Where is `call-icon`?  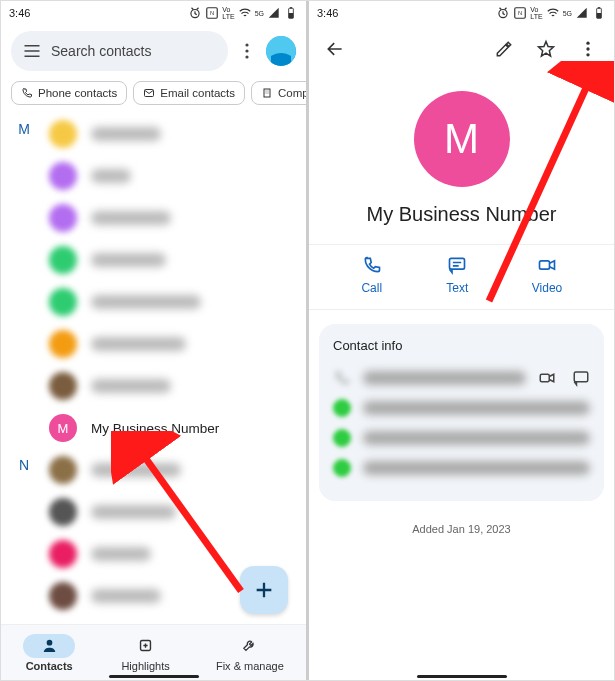
call-icon is located at coordinates (372, 265).